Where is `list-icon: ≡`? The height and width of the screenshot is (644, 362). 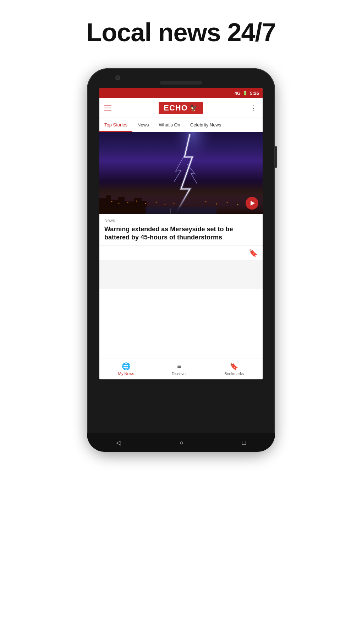
list-icon: ≡ is located at coordinates (179, 367).